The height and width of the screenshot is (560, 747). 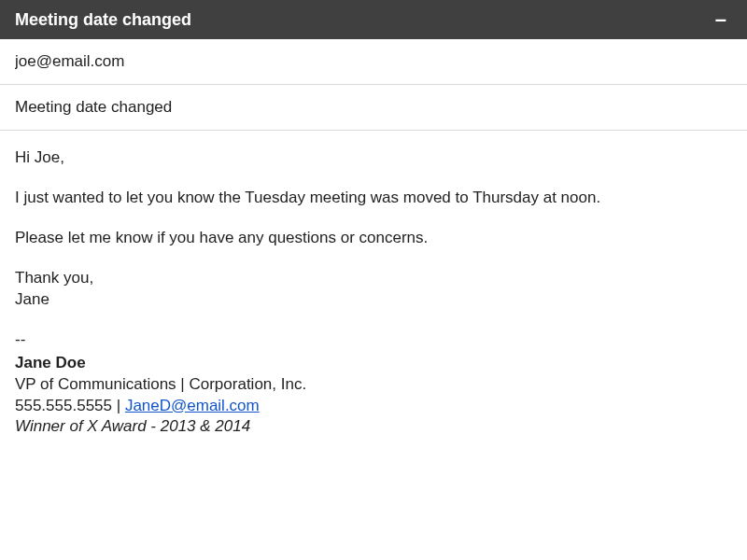 What do you see at coordinates (192, 405) in the screenshot?
I see `signature-email-link: JaneD@email.com` at bounding box center [192, 405].